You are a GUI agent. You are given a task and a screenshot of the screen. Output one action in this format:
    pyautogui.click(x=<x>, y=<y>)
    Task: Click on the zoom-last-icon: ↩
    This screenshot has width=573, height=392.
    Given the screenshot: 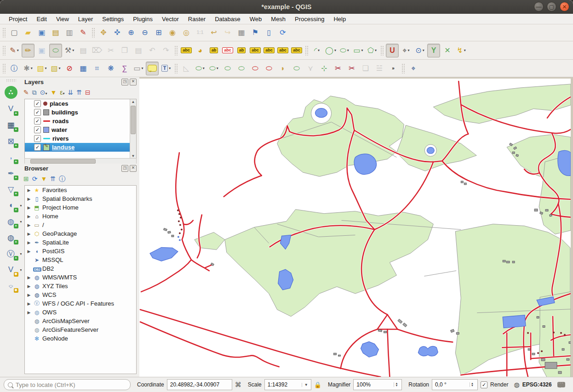 What is the action you would take?
    pyautogui.click(x=214, y=33)
    